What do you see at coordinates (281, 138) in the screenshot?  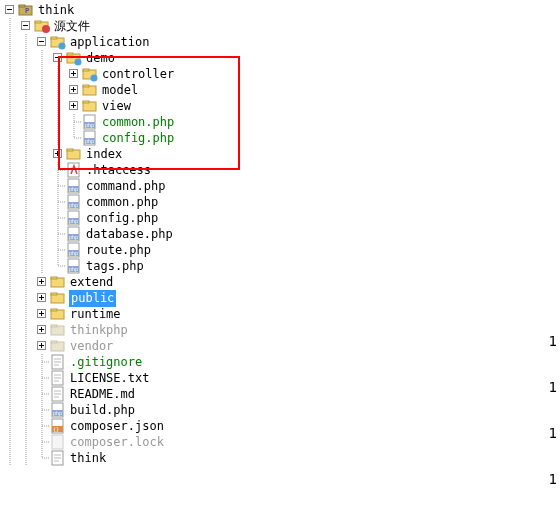 I see `tree-node-demo-config-php: php config.php` at bounding box center [281, 138].